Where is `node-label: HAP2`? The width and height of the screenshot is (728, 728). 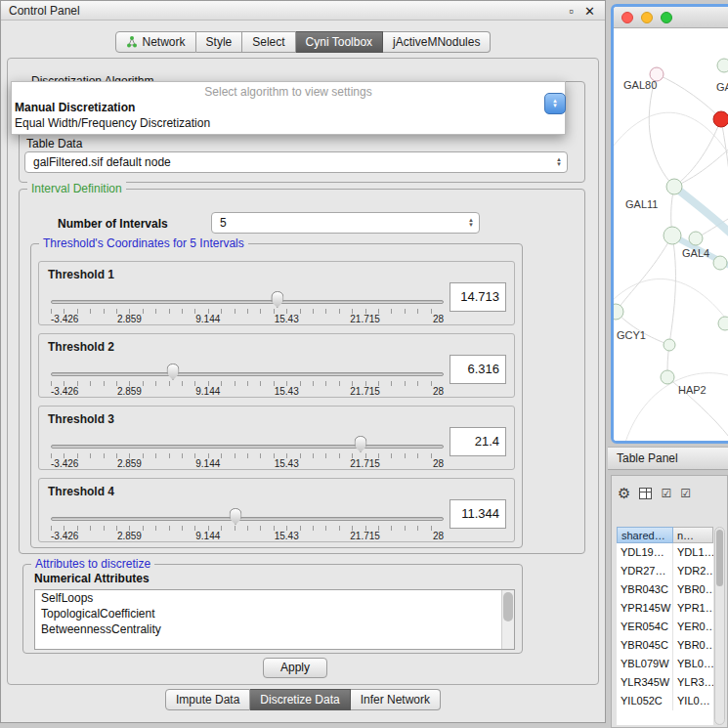
node-label: HAP2 is located at coordinates (692, 390).